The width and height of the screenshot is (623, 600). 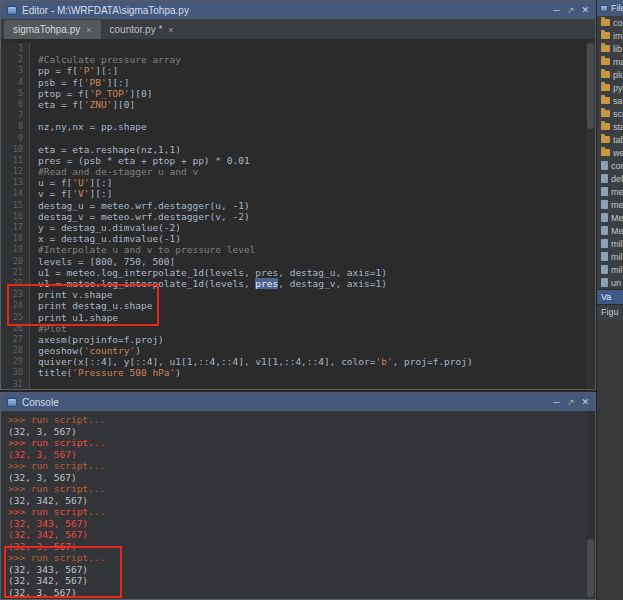 What do you see at coordinates (124, 104) in the screenshot?
I see `code-token: ][0]` at bounding box center [124, 104].